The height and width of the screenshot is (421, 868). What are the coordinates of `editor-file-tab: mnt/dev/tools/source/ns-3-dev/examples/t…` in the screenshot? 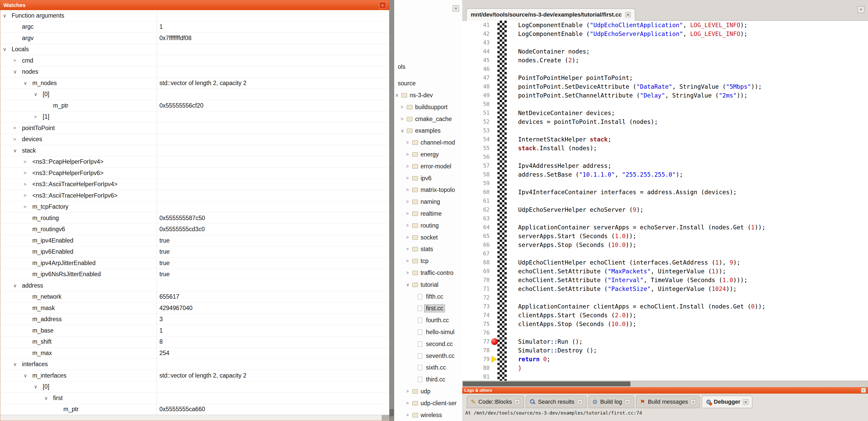 It's located at (551, 14).